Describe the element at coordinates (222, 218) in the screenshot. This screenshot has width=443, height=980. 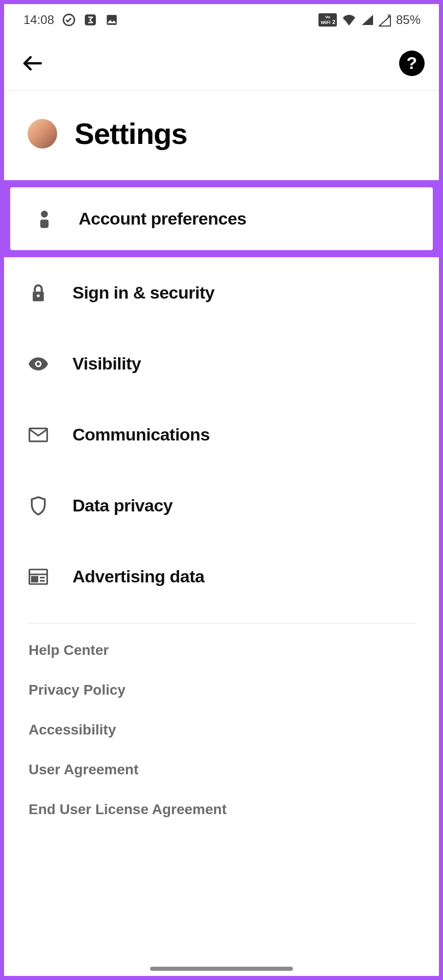
I see `settings-item-account-preferences: Account preferences` at that location.